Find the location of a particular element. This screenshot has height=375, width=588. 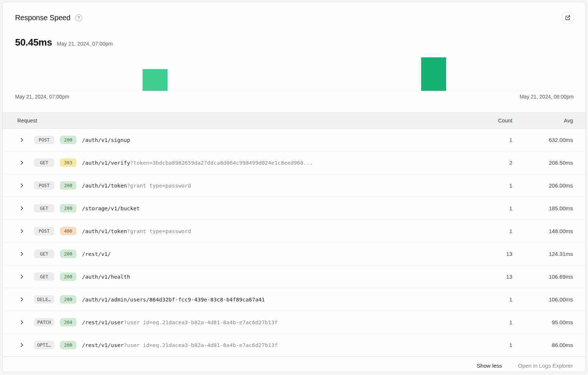

table-row: POST 200 /auth/v1/signup 1 632.00ms is located at coordinates (294, 140).